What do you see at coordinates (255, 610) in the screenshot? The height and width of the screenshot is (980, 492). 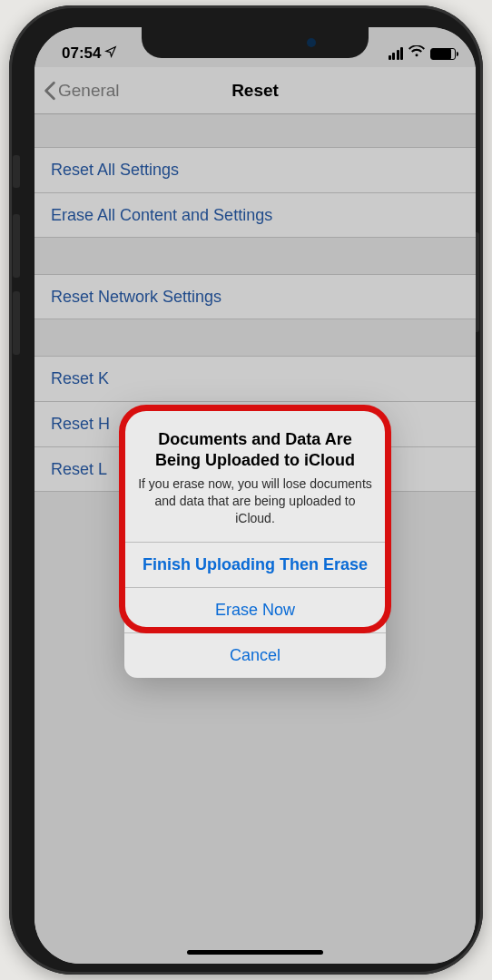 I see `button-label: Erase Now` at bounding box center [255, 610].